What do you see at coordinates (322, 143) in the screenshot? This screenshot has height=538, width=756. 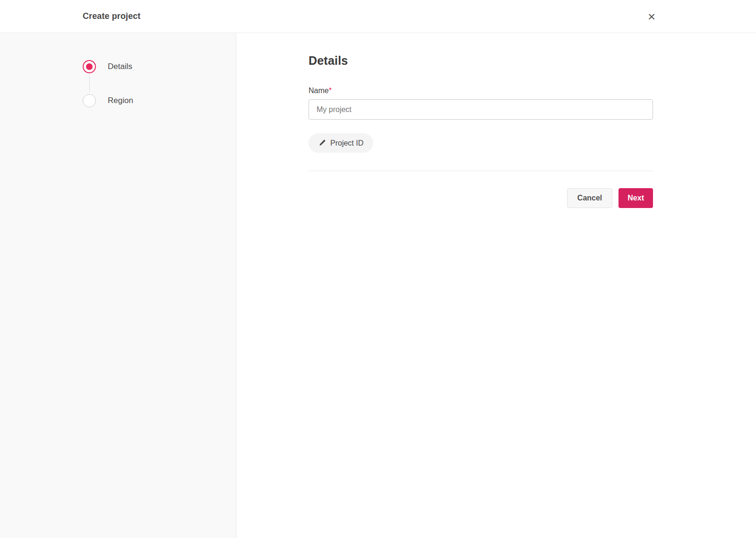 I see `pencil-icon` at bounding box center [322, 143].